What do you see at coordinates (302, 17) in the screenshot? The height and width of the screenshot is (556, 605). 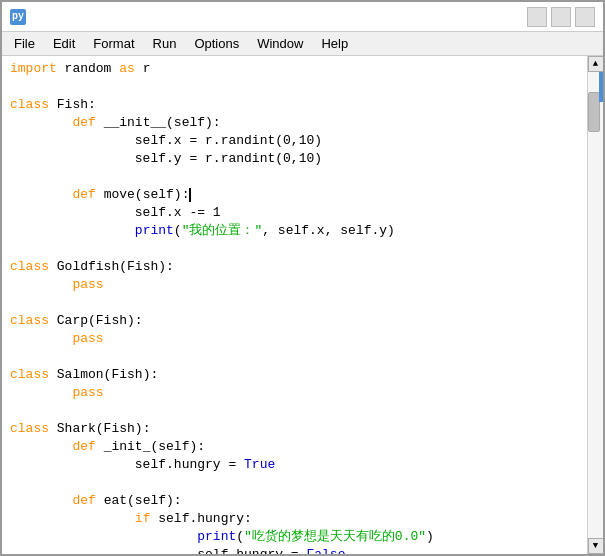 I see `title-bar: py` at bounding box center [302, 17].